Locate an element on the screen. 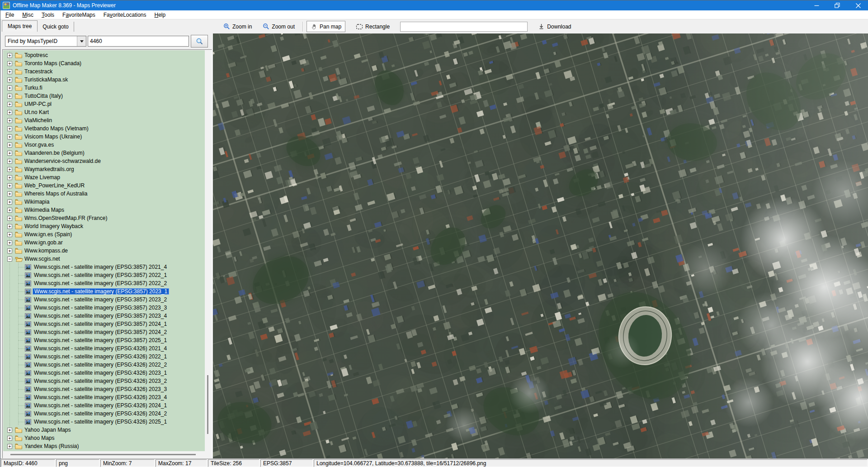 Image resolution: width=868 pixels, height=467 pixels. menu-item-misc: Misc is located at coordinates (28, 15).